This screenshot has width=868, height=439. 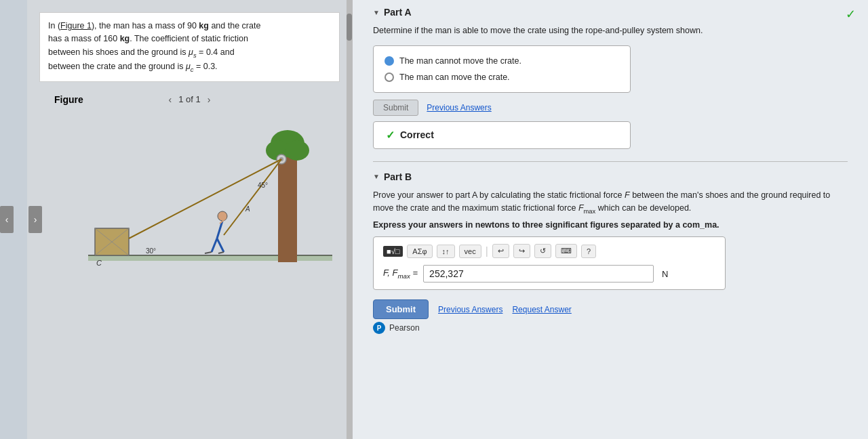 What do you see at coordinates (471, 251) in the screenshot?
I see `vec-btn: vec` at bounding box center [471, 251].